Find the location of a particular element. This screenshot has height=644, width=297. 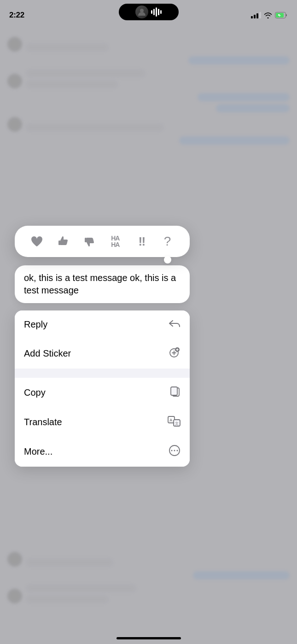

add-sticker-icon is located at coordinates (175, 354).